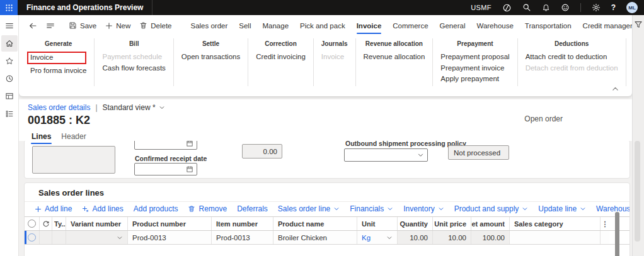 This screenshot has width=644, height=256. I want to click on confirmed-receipt-date-input, so click(166, 169).